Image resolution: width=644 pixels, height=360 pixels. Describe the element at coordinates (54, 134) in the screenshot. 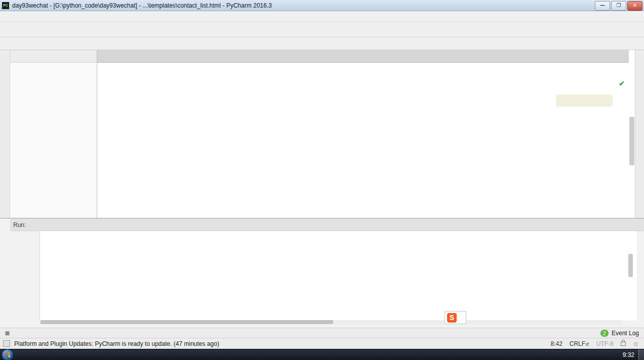

I see `project-panel` at that location.